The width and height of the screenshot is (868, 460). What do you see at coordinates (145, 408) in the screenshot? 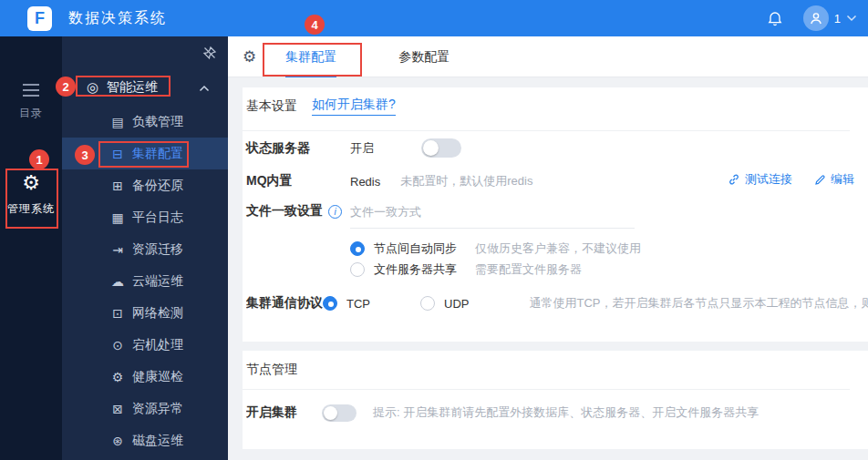
I see `submenu-item-resource-anomaly: ⊠资源异常` at bounding box center [145, 408].